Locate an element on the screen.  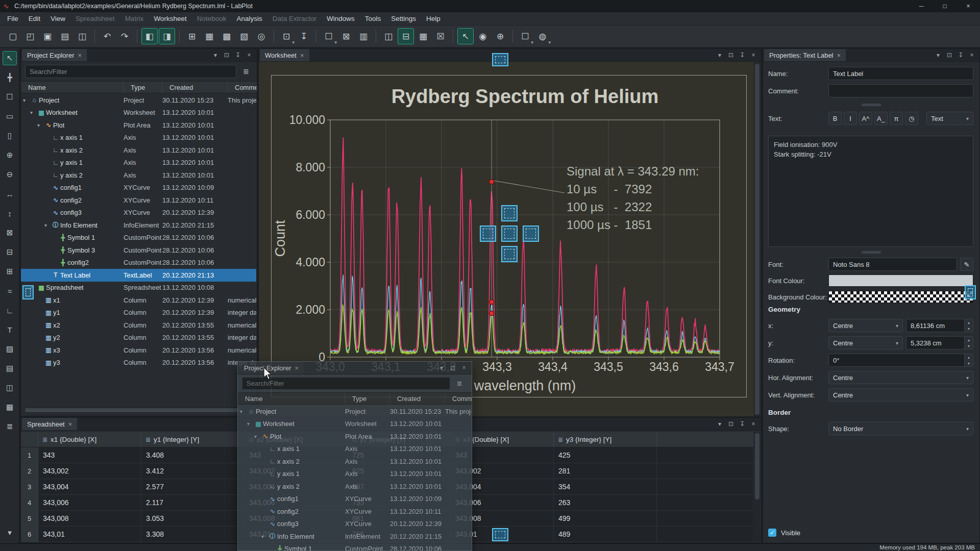
add-curve-tool-icon: ≈ is located at coordinates (10, 291).